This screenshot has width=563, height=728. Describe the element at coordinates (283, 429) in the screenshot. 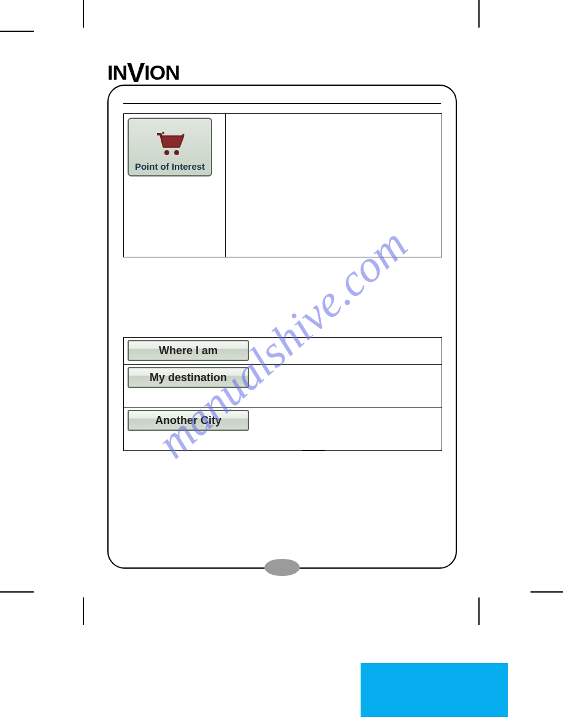

I see `table-row: Another City` at that location.